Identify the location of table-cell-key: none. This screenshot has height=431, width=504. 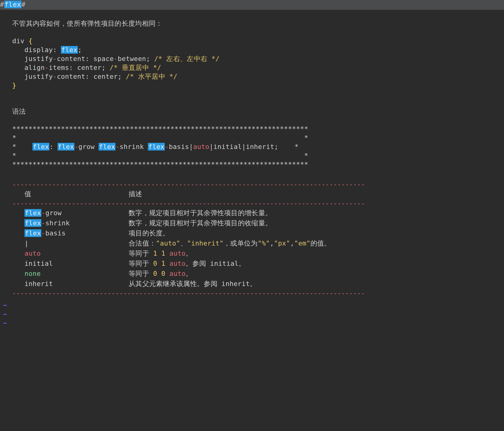
(77, 273).